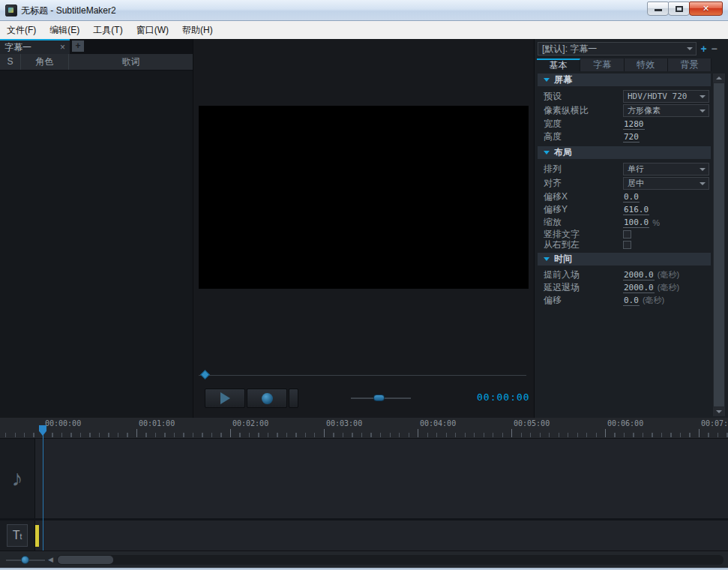 The height and width of the screenshot is (570, 728). What do you see at coordinates (646, 64) in the screenshot?
I see `tab-effects: 特效` at bounding box center [646, 64].